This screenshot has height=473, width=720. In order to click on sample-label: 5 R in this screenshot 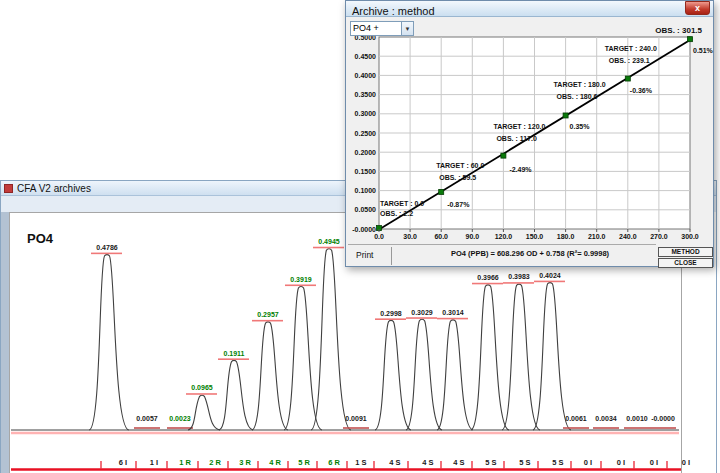, I will do `click(304, 462)`.